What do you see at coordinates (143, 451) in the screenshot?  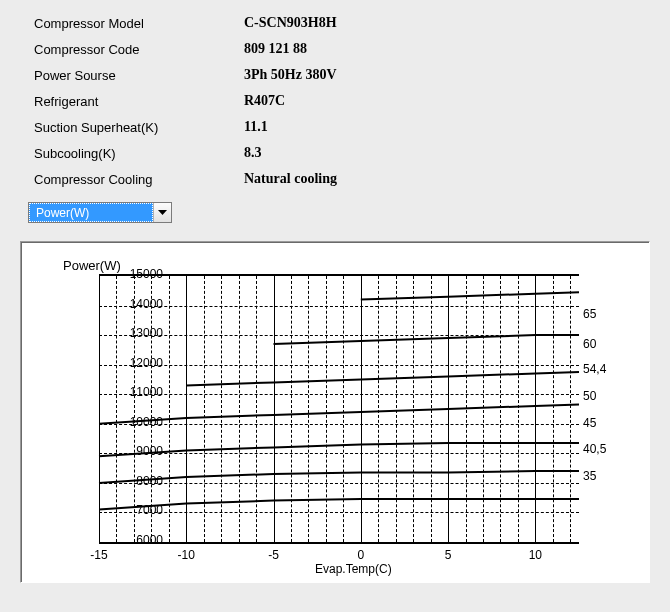 I see `y-tick: 9000` at bounding box center [143, 451].